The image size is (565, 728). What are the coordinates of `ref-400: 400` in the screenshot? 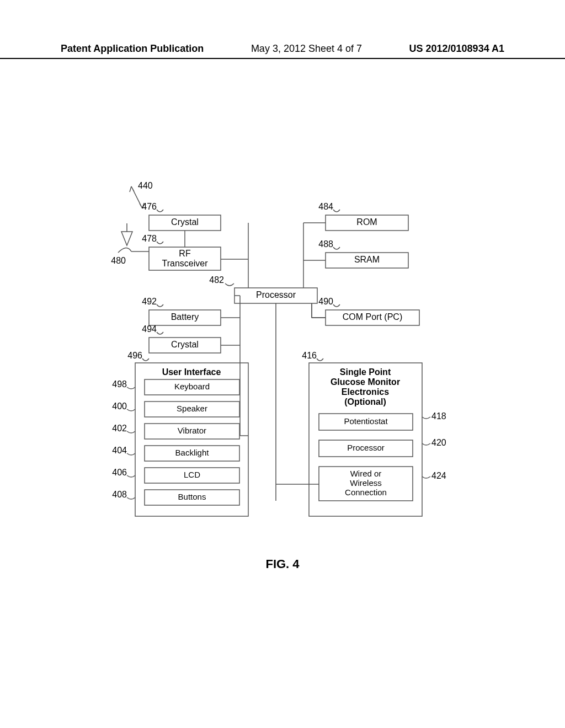 It's located at (119, 406).